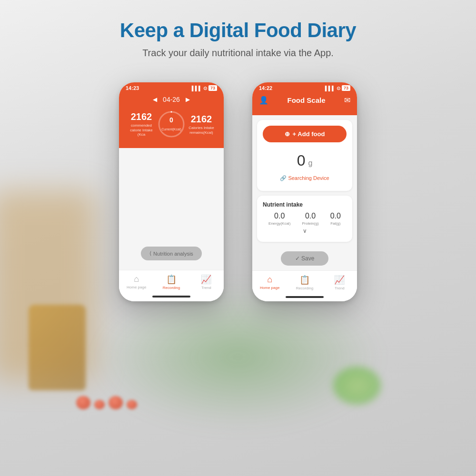  Describe the element at coordinates (171, 279) in the screenshot. I see `recording-icon-1: 📋` at that location.